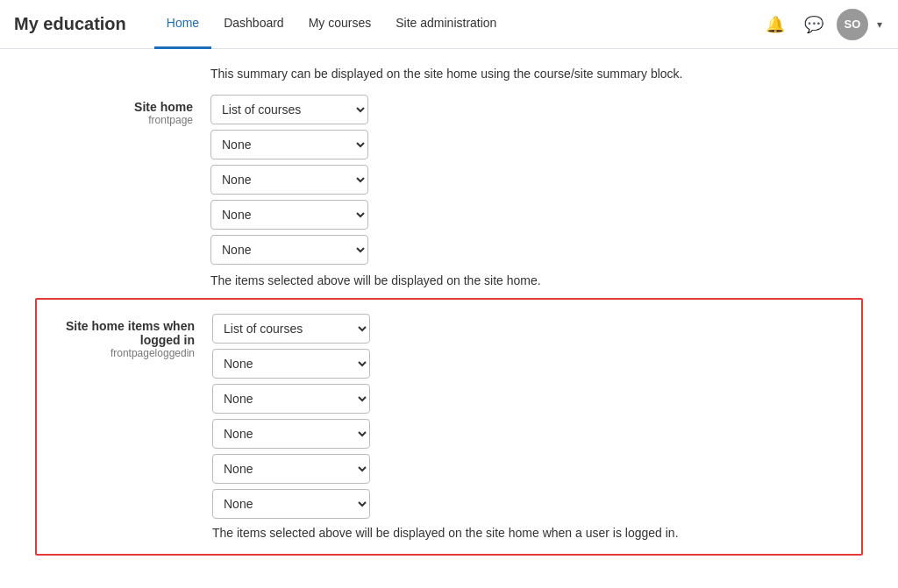  Describe the element at coordinates (852, 25) in the screenshot. I see `avatar-button: SO` at that location.